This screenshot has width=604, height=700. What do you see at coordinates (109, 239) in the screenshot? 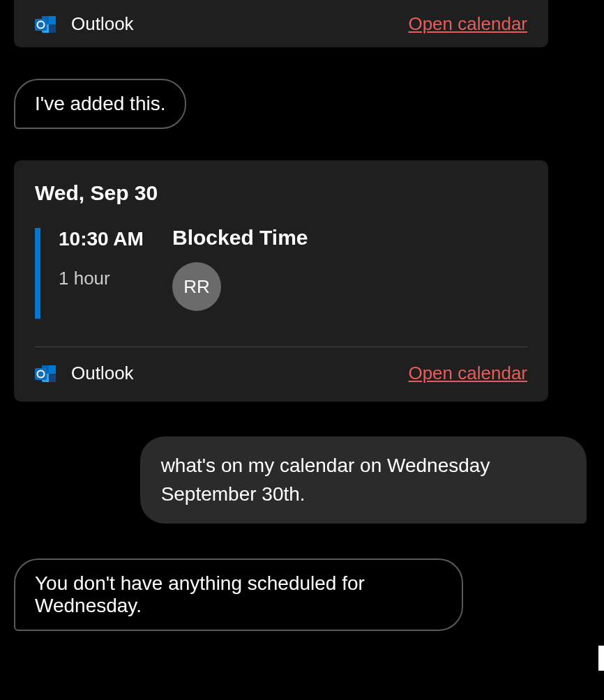
I see `event-time: 10:30 AM` at bounding box center [109, 239].